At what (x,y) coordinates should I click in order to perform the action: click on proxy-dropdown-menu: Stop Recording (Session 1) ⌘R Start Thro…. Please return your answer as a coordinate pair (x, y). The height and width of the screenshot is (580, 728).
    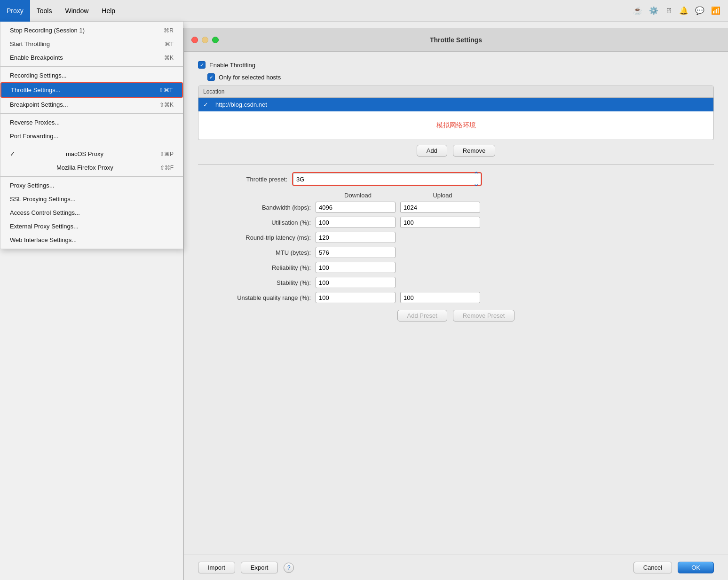
    Looking at the image, I should click on (92, 135).